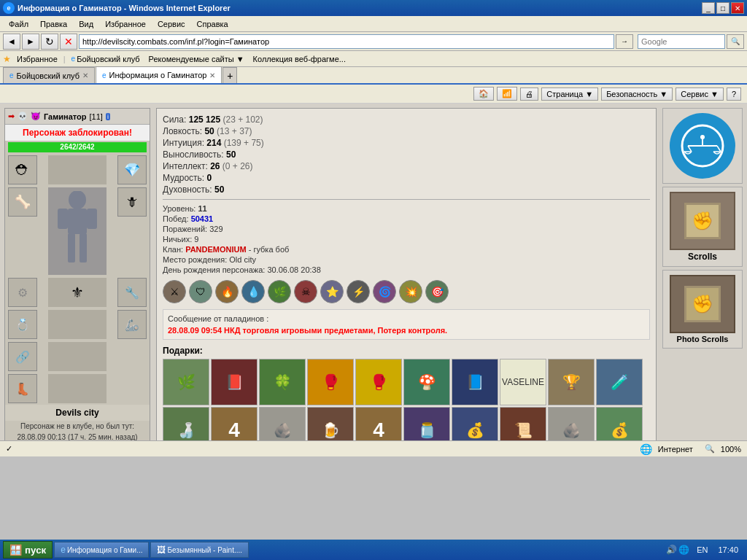 Image resolution: width=747 pixels, height=560 pixels. What do you see at coordinates (106, 59) in the screenshot?
I see `fav-item-1: e Бойцовский клуб` at bounding box center [106, 59].